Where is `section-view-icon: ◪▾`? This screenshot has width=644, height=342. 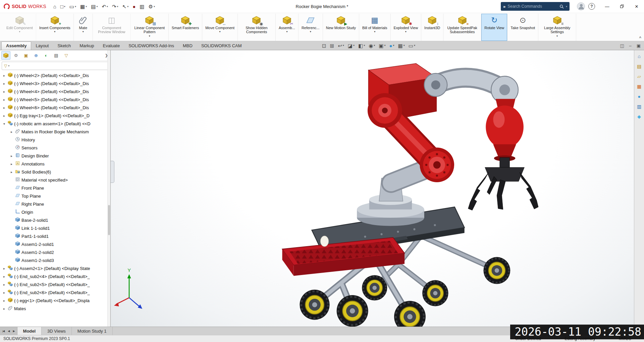 section-view-icon: ◪▾ is located at coordinates (351, 46).